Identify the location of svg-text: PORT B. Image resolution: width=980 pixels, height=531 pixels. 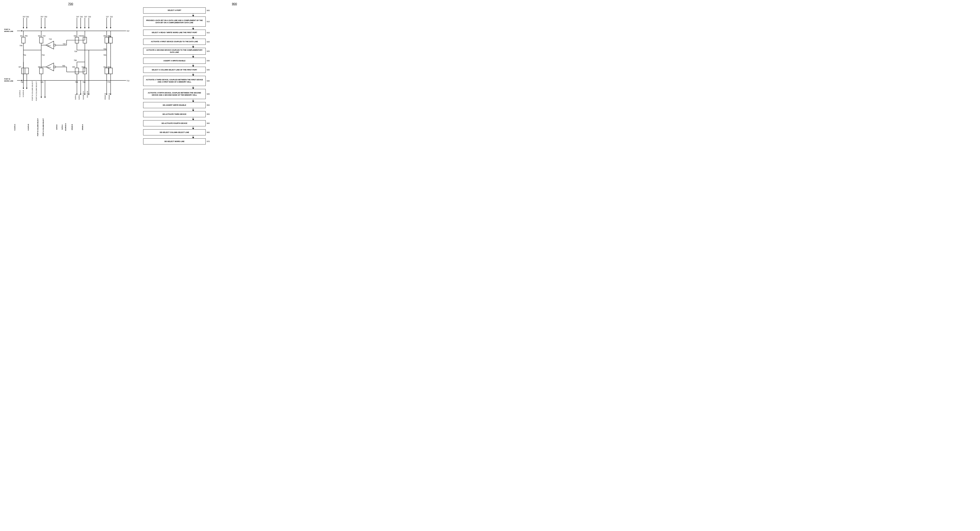
(7, 79).